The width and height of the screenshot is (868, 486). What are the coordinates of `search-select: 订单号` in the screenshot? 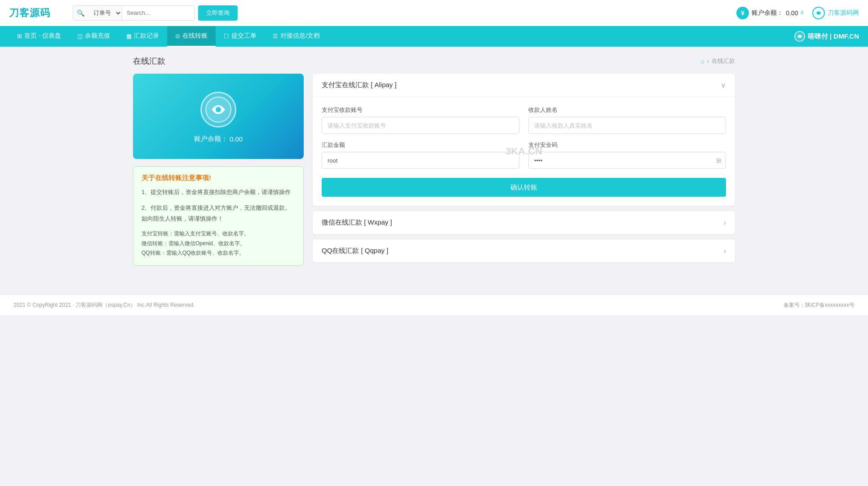 It's located at (105, 13).